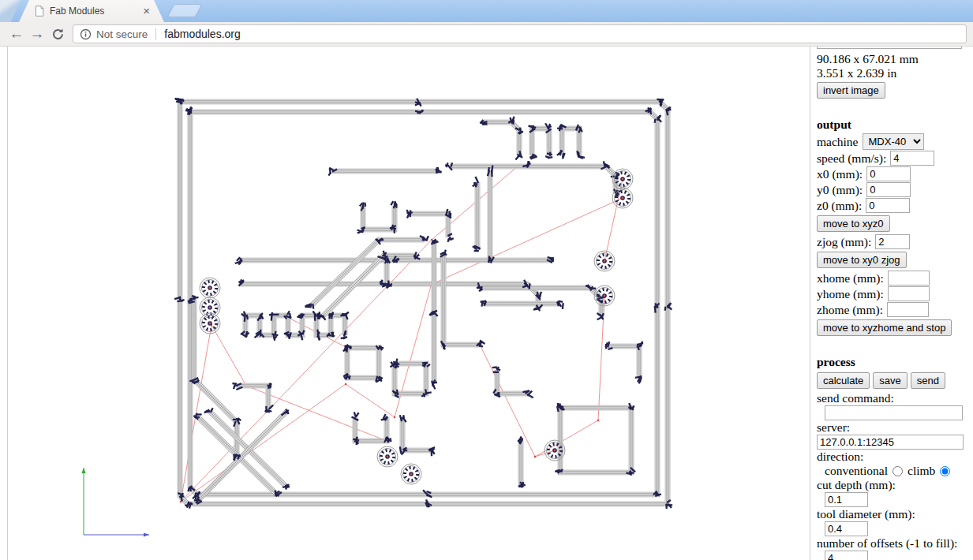 The height and width of the screenshot is (560, 973). I want to click on zjog-label: zjog (mm):, so click(844, 242).